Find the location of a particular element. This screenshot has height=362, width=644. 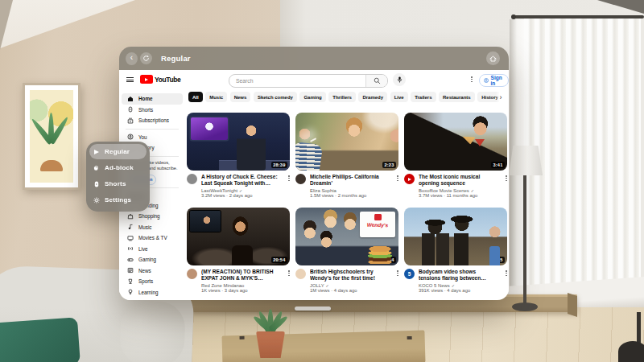

plant-illustration is located at coordinates (52, 137).